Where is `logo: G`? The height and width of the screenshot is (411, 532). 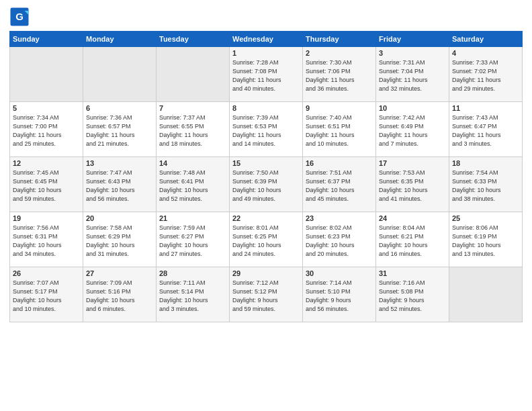 logo: G is located at coordinates (21, 17).